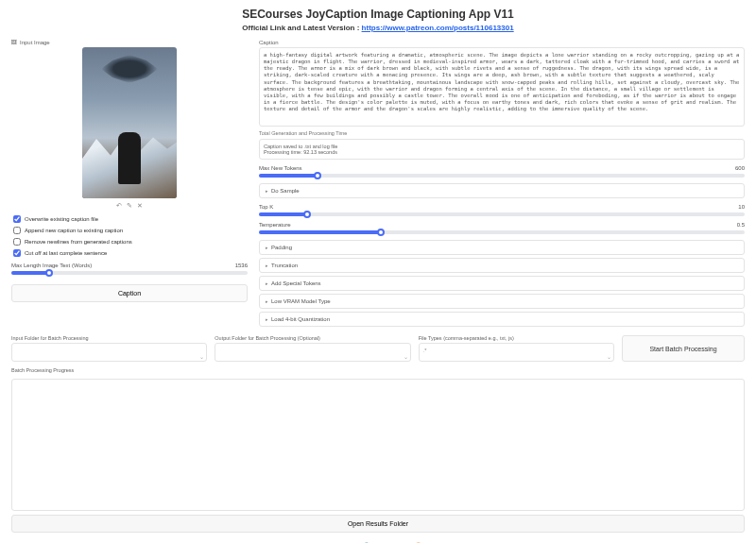 The height and width of the screenshot is (543, 756). I want to click on start-batch-button: Start Batch Processing, so click(683, 348).